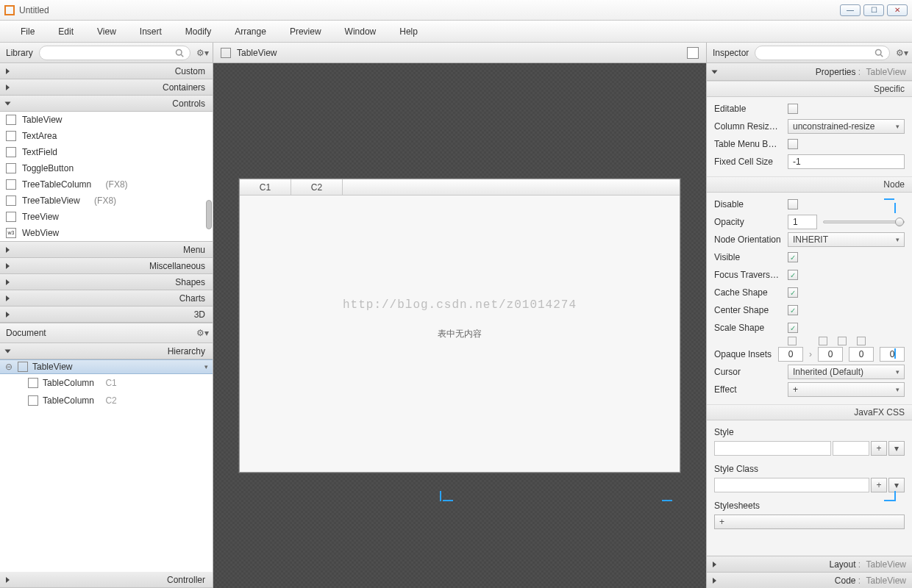  I want to click on style-add-button: +, so click(879, 448).